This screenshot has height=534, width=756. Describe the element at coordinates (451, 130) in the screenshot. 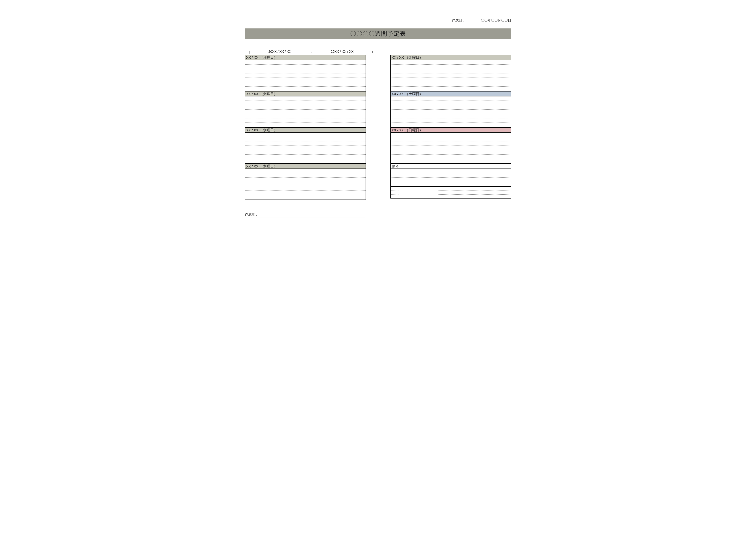

I see `day-header-sunday: XX / XX （日曜日）` at that location.